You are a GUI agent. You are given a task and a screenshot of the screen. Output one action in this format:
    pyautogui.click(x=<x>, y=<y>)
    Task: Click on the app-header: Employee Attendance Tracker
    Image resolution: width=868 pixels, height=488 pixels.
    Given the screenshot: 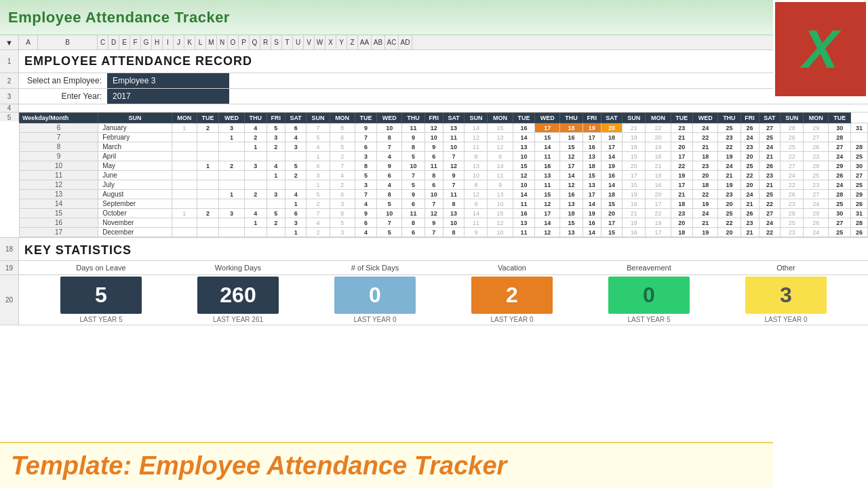 What is the action you would take?
    pyautogui.click(x=434, y=18)
    